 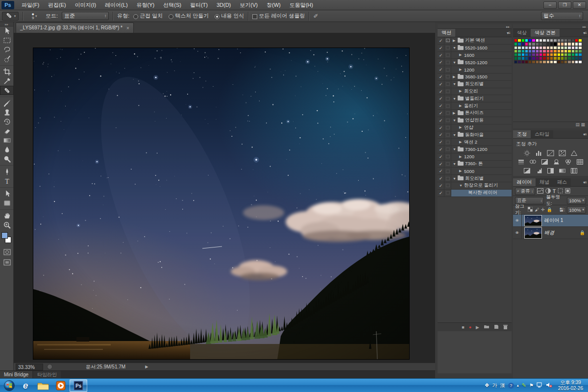 I want to click on tray-expand-icon: ▴, so click(x=518, y=385).